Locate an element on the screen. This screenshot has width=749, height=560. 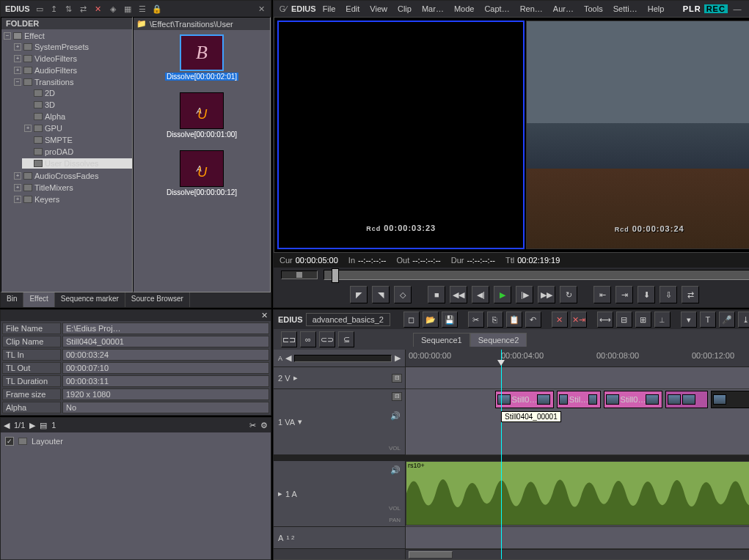
insert-button: ⬇ is located at coordinates (646, 295).